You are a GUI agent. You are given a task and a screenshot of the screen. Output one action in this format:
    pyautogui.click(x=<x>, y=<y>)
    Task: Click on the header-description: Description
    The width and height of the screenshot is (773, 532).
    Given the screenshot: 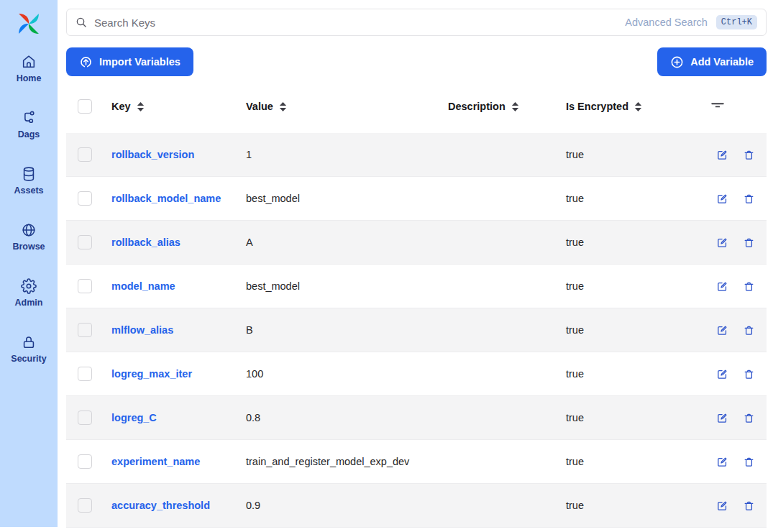 What is the action you would take?
    pyautogui.click(x=496, y=106)
    